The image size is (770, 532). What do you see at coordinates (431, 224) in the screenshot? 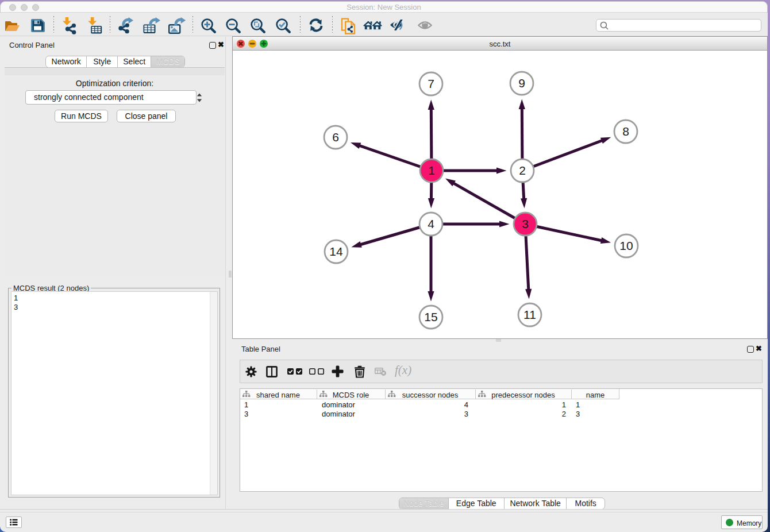
I see `svg-text: 4` at bounding box center [431, 224].